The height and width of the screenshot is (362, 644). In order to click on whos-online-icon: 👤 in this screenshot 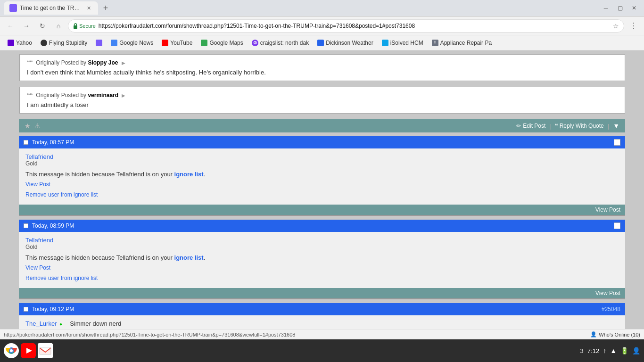, I will do `click(594, 335)`.